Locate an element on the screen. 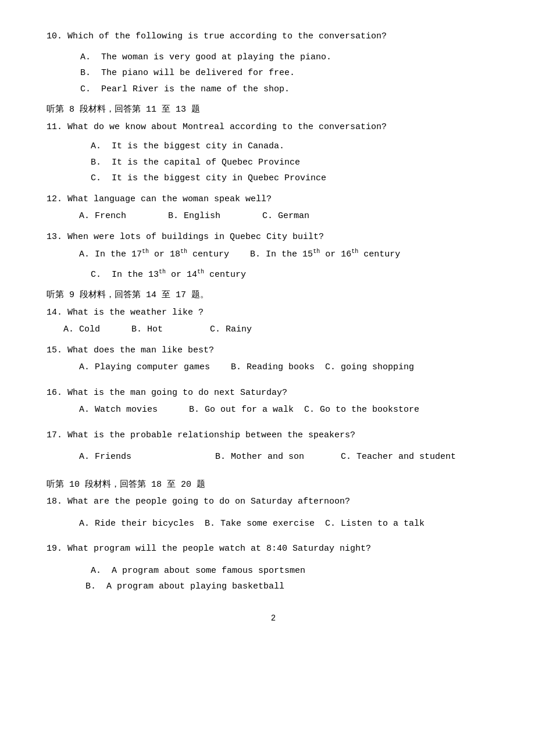 Image resolution: width=535 pixels, height=756 pixels. section-8-header: 听第 8 段材料，回答第 11 至 13 题 is located at coordinates (273, 110).